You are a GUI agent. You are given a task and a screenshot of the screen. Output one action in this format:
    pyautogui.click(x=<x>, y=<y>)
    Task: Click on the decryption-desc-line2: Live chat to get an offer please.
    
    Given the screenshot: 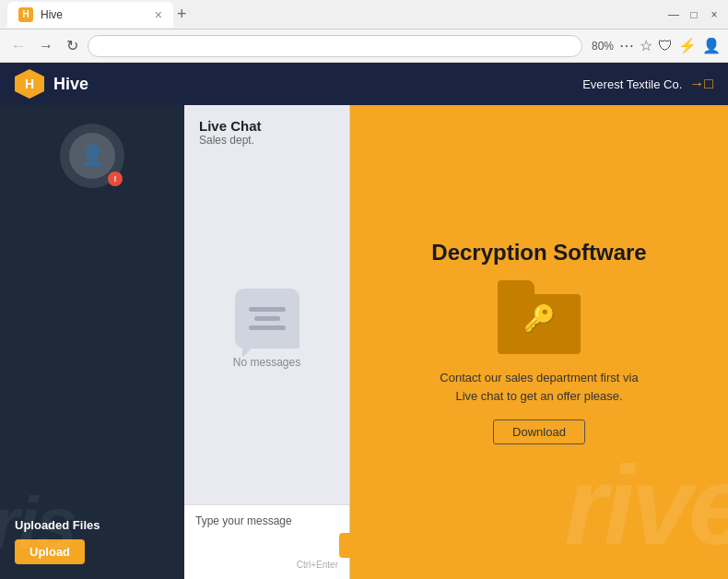 What is the action you would take?
    pyautogui.click(x=538, y=396)
    